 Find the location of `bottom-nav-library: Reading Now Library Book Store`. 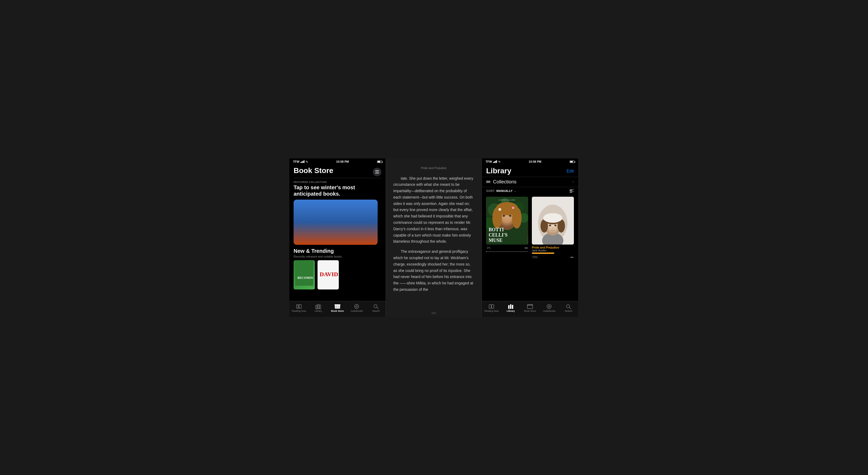

bottom-nav-library: Reading Now Library Book Store is located at coordinates (530, 309).